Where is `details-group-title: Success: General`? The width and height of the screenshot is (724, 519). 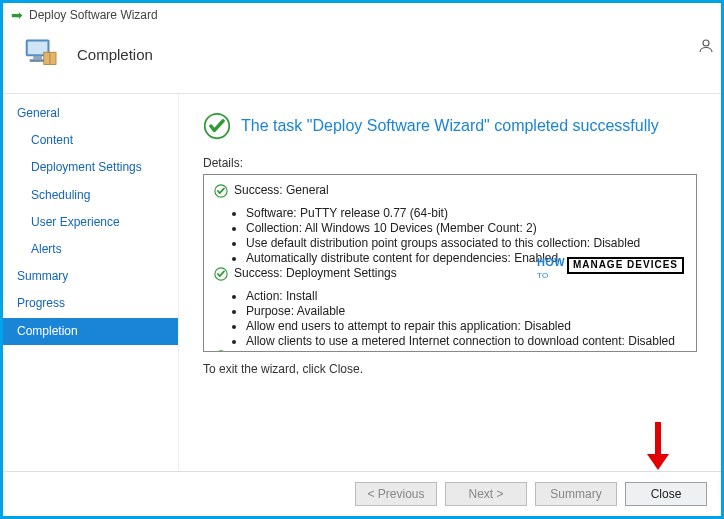
details-group-title: Success: General is located at coordinates (282, 190).